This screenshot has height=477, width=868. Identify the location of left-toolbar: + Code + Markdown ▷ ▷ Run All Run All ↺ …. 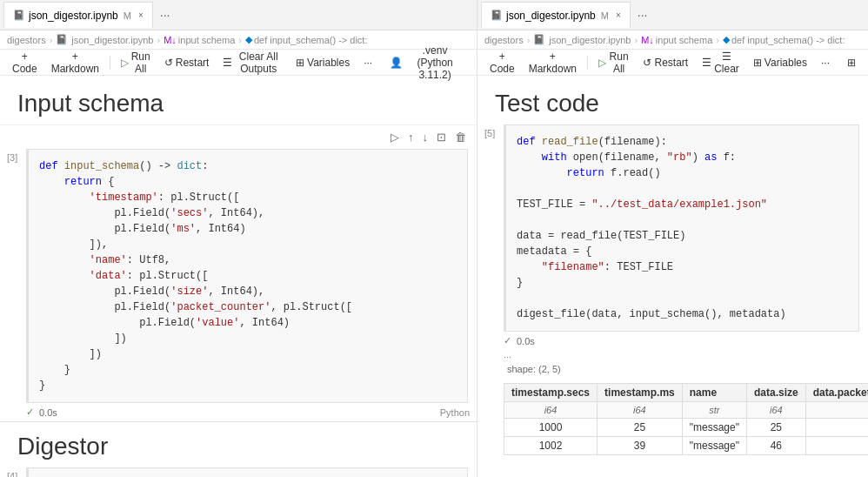
(238, 63).